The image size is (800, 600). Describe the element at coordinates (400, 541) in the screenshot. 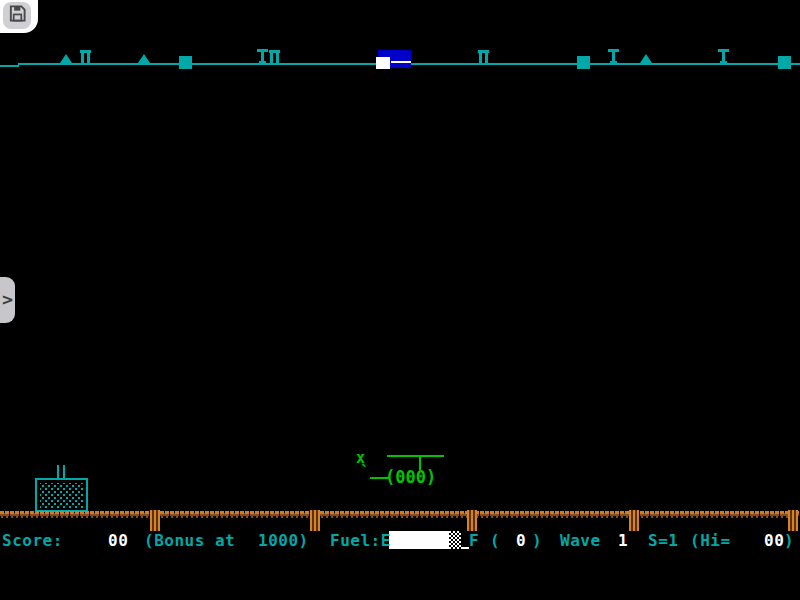

I see `status-bar: Score:00(Bonus at1000)Fuel:EF(0)Wave1S=1…` at that location.